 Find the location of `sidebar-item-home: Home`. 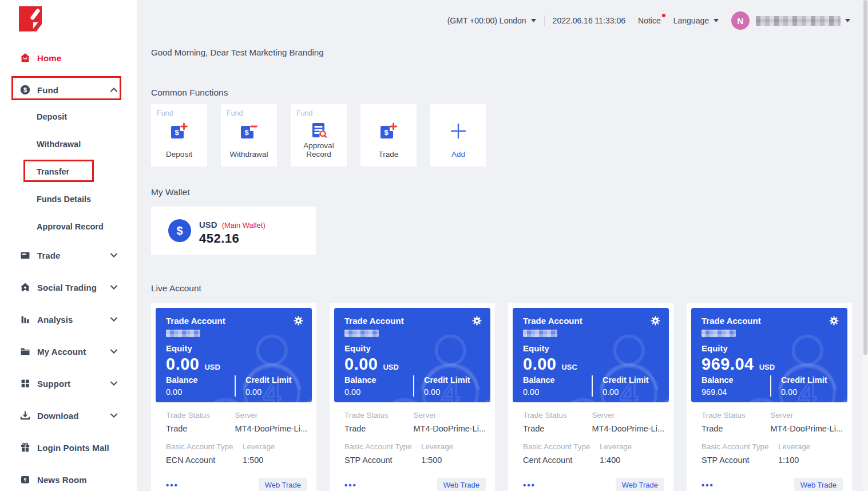

sidebar-item-home: Home is located at coordinates (69, 58).